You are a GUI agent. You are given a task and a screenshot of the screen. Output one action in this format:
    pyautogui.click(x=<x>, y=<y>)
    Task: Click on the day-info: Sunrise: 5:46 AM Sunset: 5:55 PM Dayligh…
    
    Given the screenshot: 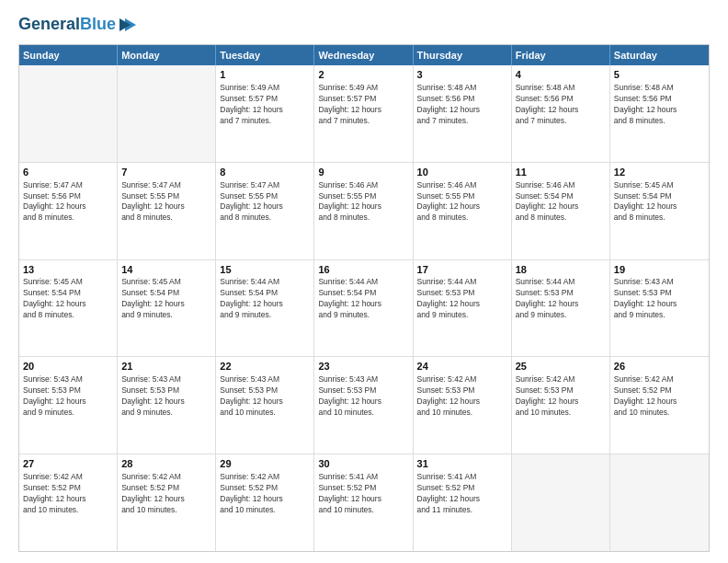 What is the action you would take?
    pyautogui.click(x=363, y=202)
    